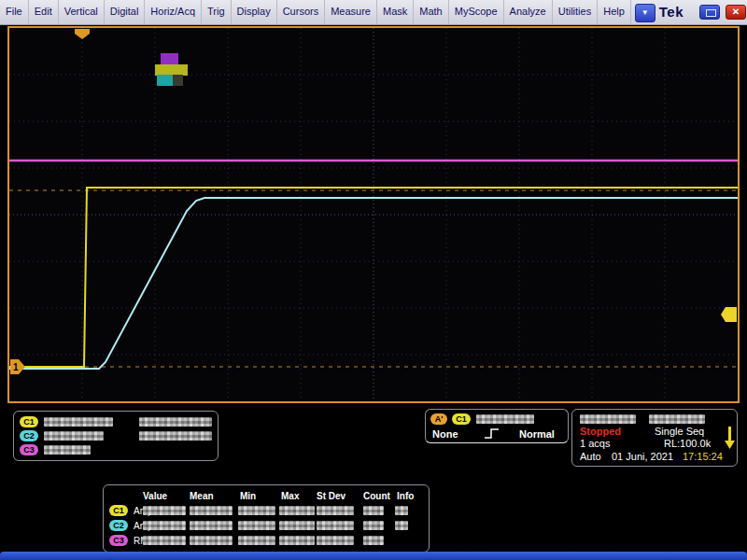 The height and width of the screenshot is (560, 747). I want to click on menu-item-utilities: Utilities, so click(575, 12).